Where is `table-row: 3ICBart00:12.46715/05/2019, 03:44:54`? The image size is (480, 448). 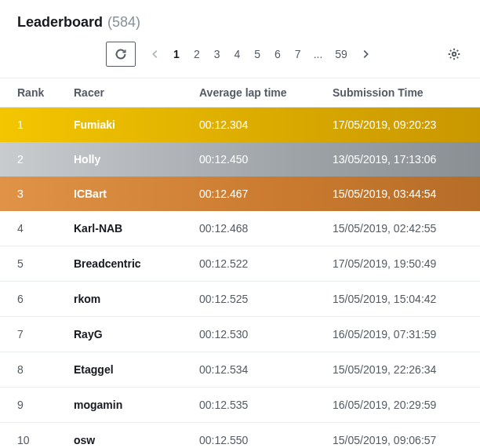
table-row: 3ICBart00:12.46715/05/2019, 03:44:54 is located at coordinates (240, 194).